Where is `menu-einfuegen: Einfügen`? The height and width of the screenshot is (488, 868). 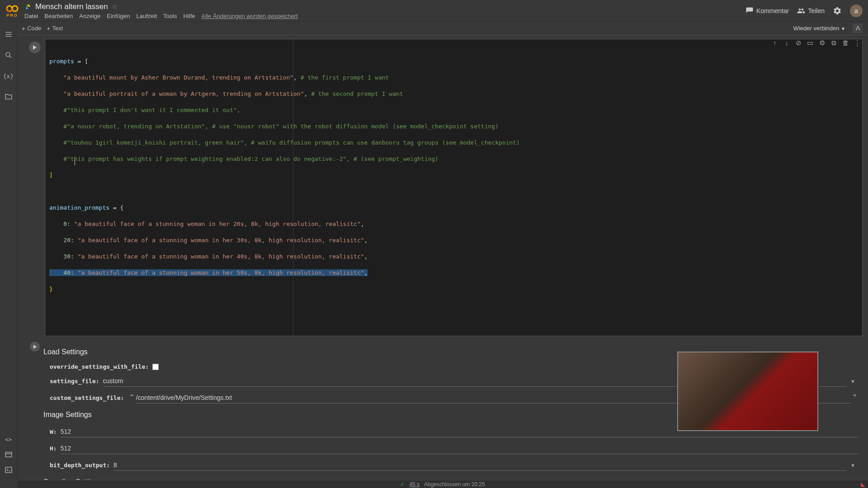 menu-einfuegen: Einfügen is located at coordinates (118, 16).